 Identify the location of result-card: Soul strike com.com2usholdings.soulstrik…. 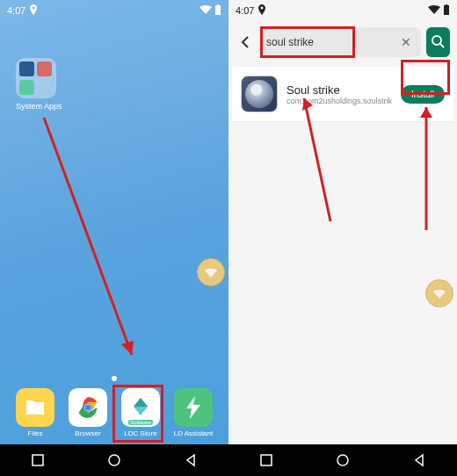
(343, 95).